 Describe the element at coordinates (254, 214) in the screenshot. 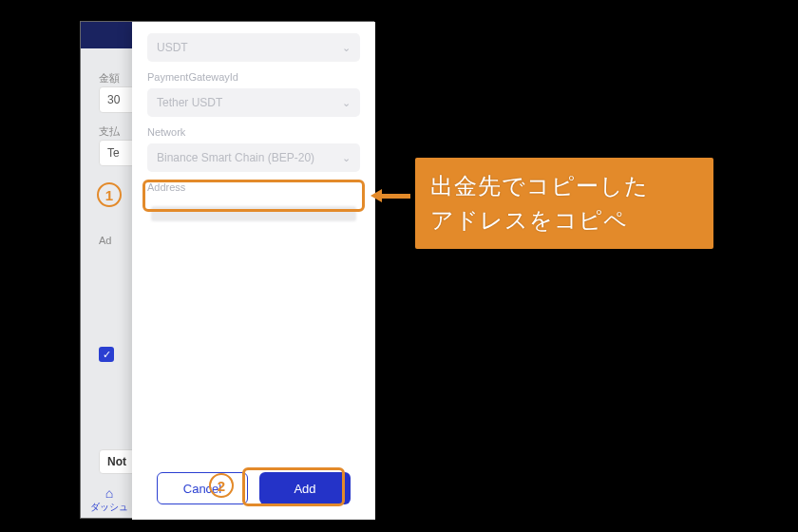

I see `address-value-redacted` at that location.